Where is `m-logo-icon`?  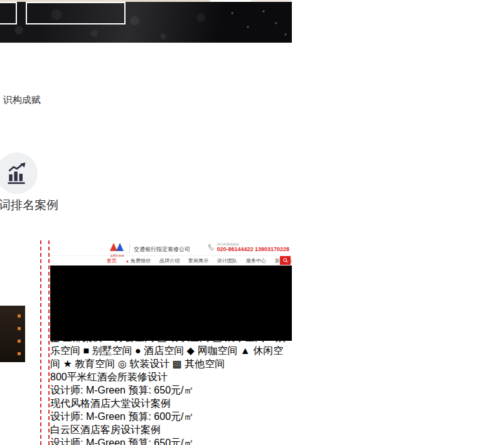 m-logo-icon is located at coordinates (117, 247).